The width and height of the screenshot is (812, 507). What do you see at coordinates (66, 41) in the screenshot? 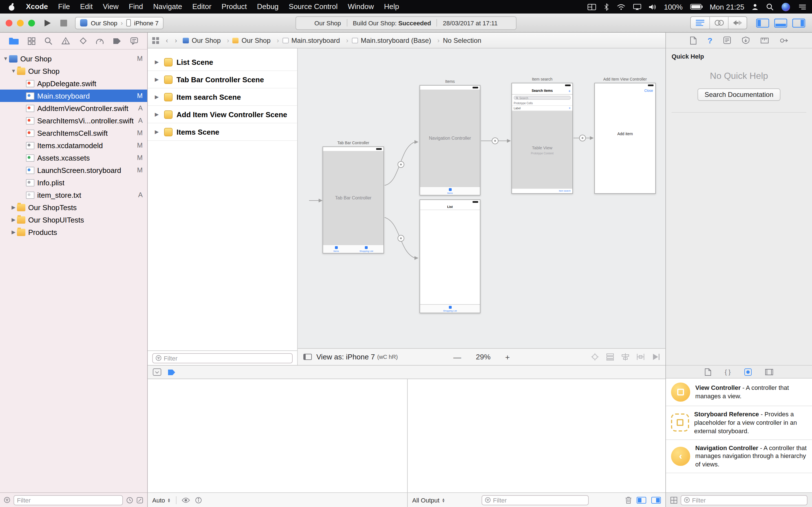
I see `issue-navigator-icon` at bounding box center [66, 41].